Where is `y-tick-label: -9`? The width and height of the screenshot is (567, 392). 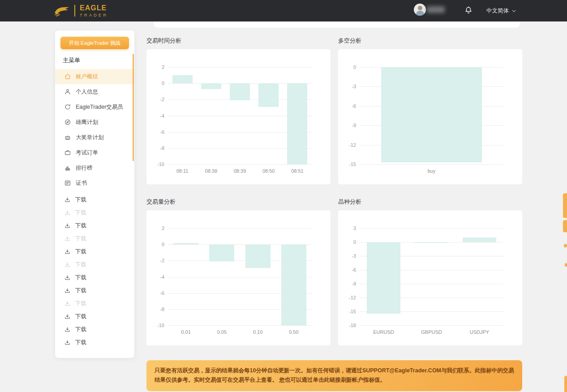 y-tick-label: -9 is located at coordinates (348, 284).